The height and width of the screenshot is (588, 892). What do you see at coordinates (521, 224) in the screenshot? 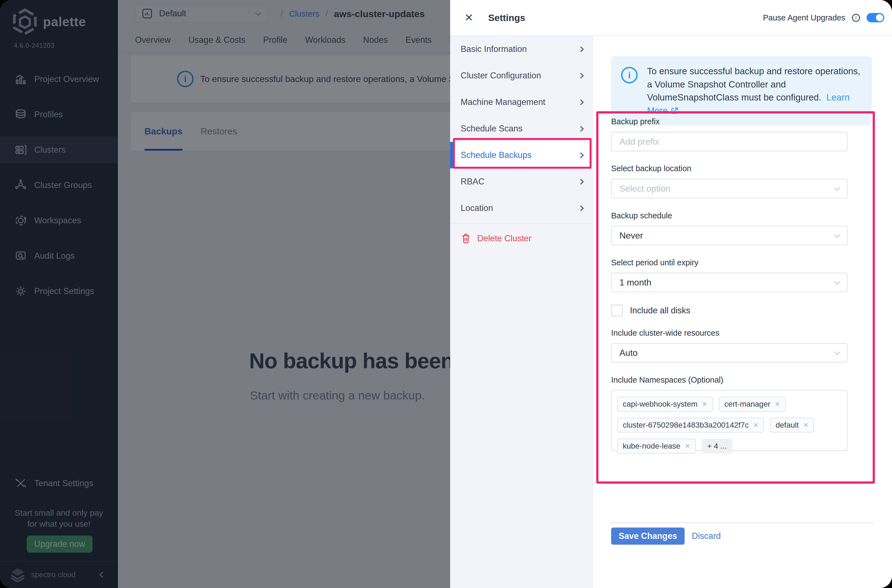
I see `nav-divider` at bounding box center [521, 224].